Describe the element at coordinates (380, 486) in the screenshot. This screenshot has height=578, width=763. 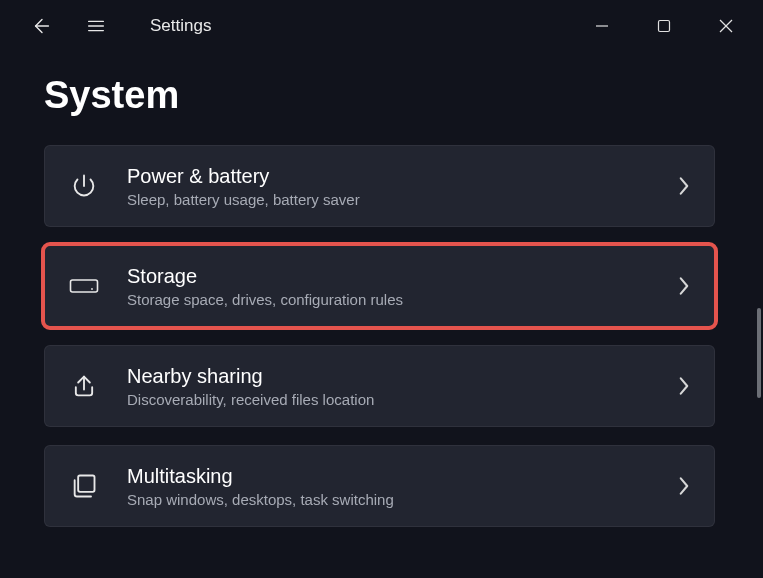
I see `card-multitasking: Multitasking Snap windows, desktops, tas…` at that location.